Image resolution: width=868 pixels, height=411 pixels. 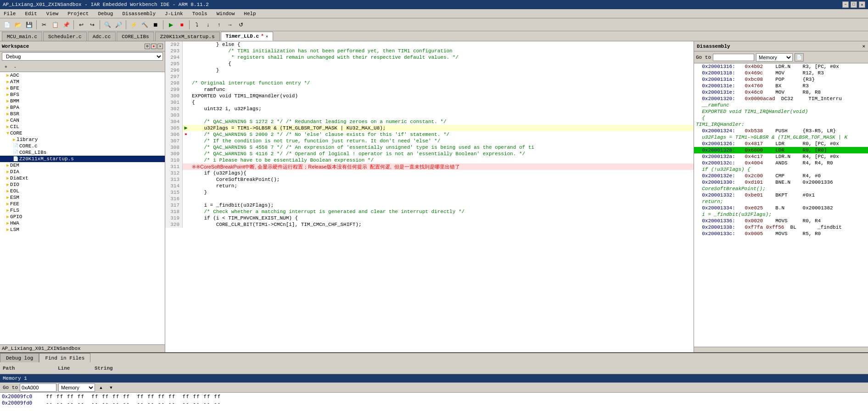 I want to click on search-button: 🔍, so click(x=107, y=25).